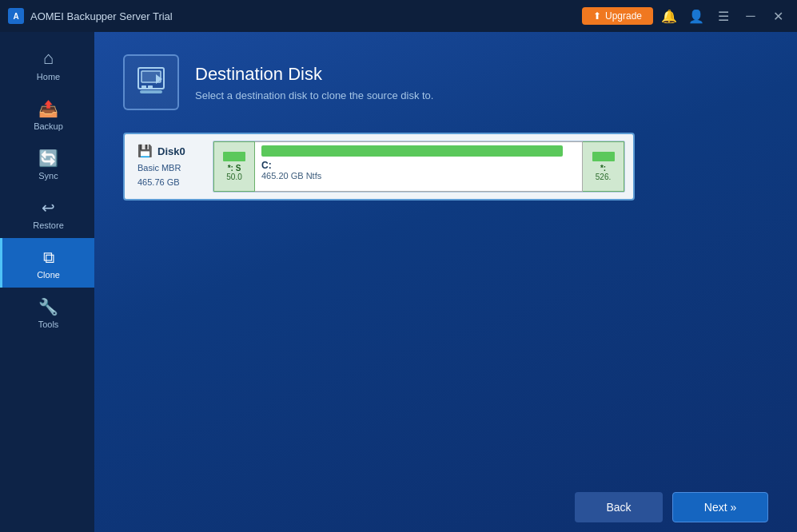  I want to click on page-title-section: Destination Disk Select a destination di…, so click(314, 83).